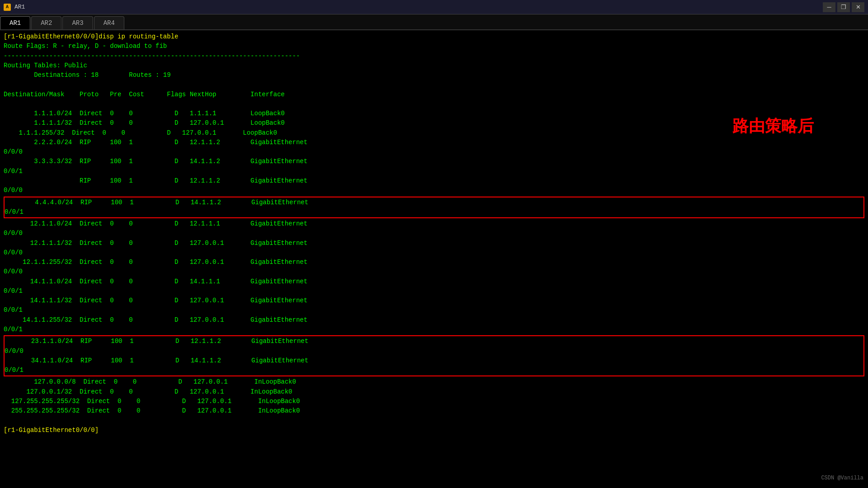 The height and width of the screenshot is (488, 868). Describe the element at coordinates (434, 7) in the screenshot. I see `title-bar: A AR1 ─ ❐ ✕` at that location.